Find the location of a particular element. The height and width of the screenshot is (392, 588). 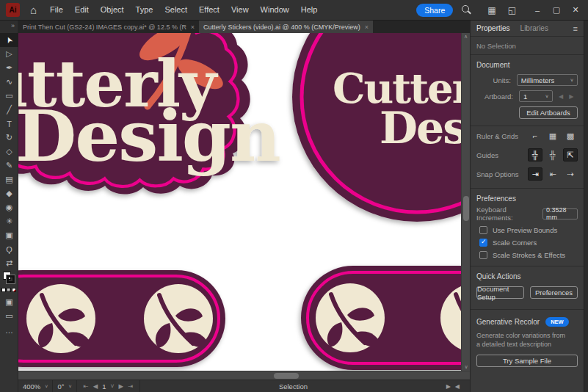

shaper-tool: ◇ is located at coordinates (9, 151).